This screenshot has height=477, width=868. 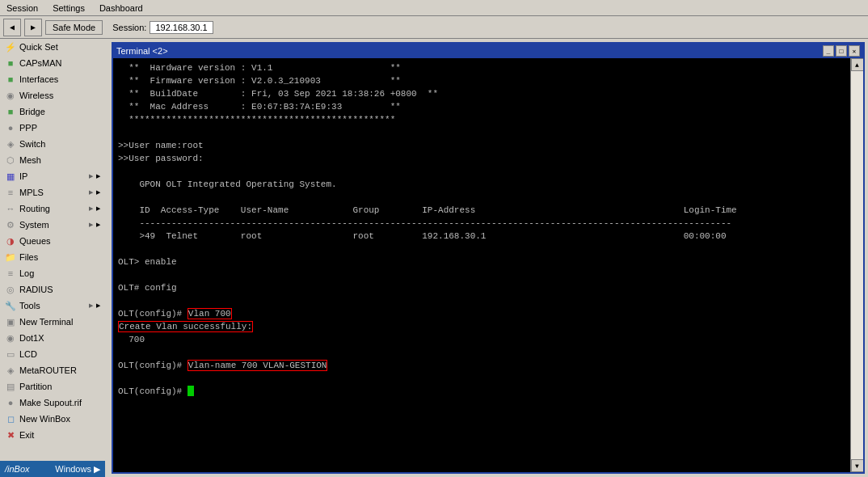 What do you see at coordinates (60, 128) in the screenshot?
I see `sidebar-label-ppp: PPP` at bounding box center [60, 128].